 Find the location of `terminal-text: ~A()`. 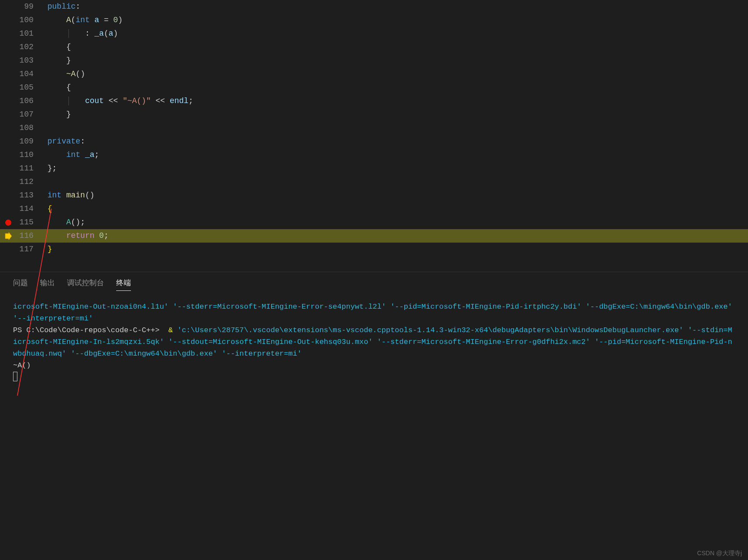

terminal-text: ~A() is located at coordinates (22, 365).